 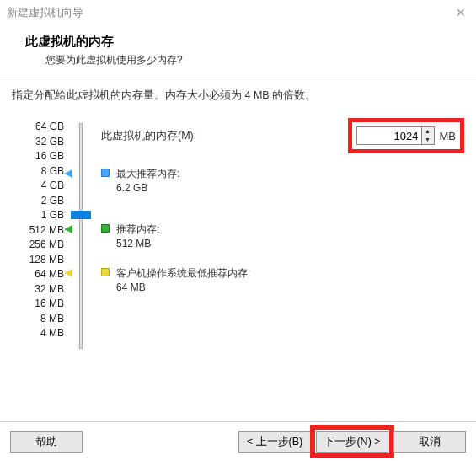 I want to click on memory-input, so click(x=389, y=136).